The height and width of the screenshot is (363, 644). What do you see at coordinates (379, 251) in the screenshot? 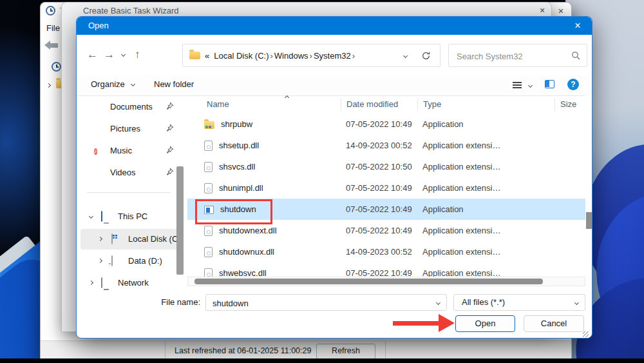
I see `file-date-modified: 14-09-2023 00:52` at bounding box center [379, 251].